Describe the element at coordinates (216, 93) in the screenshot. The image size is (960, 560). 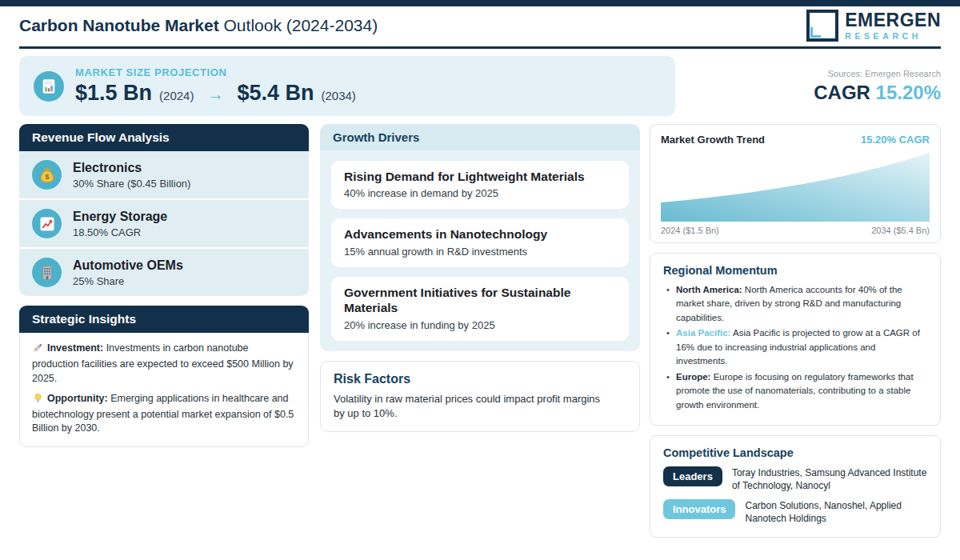
I see `projection-values: $1.5 Bn (2024) → $5.4 Bn (2034)` at that location.